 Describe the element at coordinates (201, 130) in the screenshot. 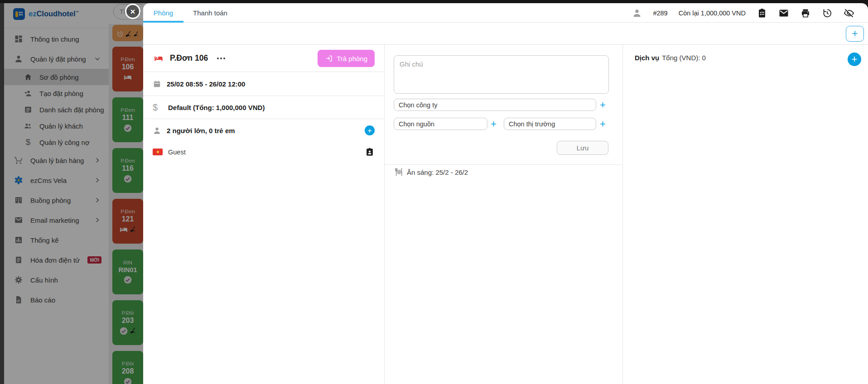

I see `occupancy: 2 người lớn, 0 trẻ em` at that location.